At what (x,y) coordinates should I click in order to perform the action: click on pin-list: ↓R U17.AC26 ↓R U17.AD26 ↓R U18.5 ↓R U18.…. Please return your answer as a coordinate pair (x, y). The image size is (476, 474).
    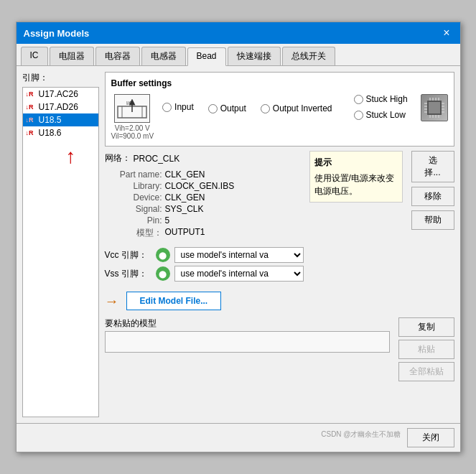
    Looking at the image, I should click on (60, 252).